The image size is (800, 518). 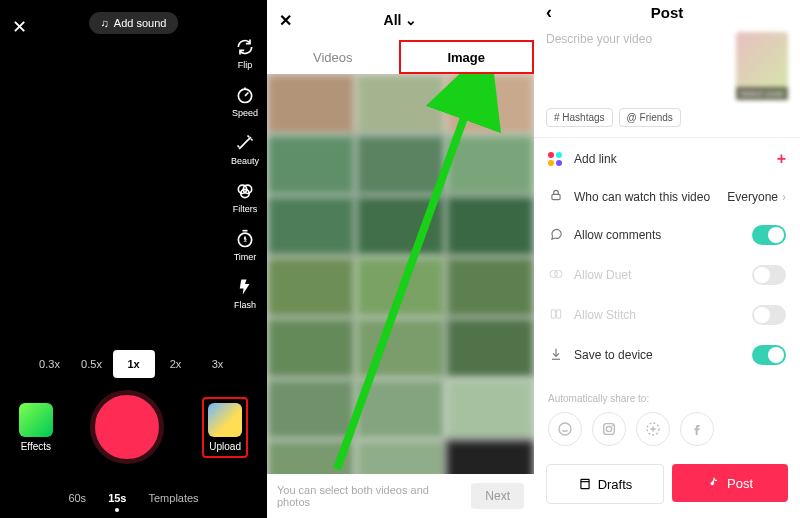 I want to click on duet-row: Allow Duet, so click(x=667, y=275).